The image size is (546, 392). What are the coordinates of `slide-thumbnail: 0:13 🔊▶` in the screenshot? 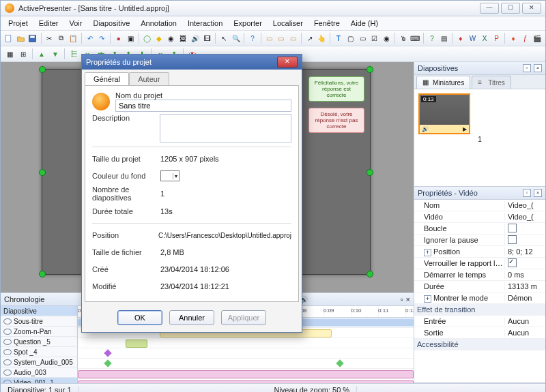 It's located at (444, 114).